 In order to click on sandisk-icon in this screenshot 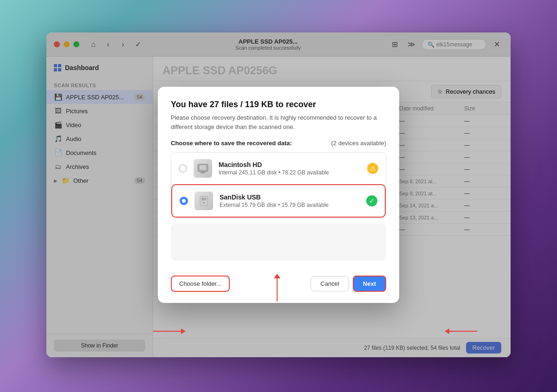, I will do `click(204, 201)`.